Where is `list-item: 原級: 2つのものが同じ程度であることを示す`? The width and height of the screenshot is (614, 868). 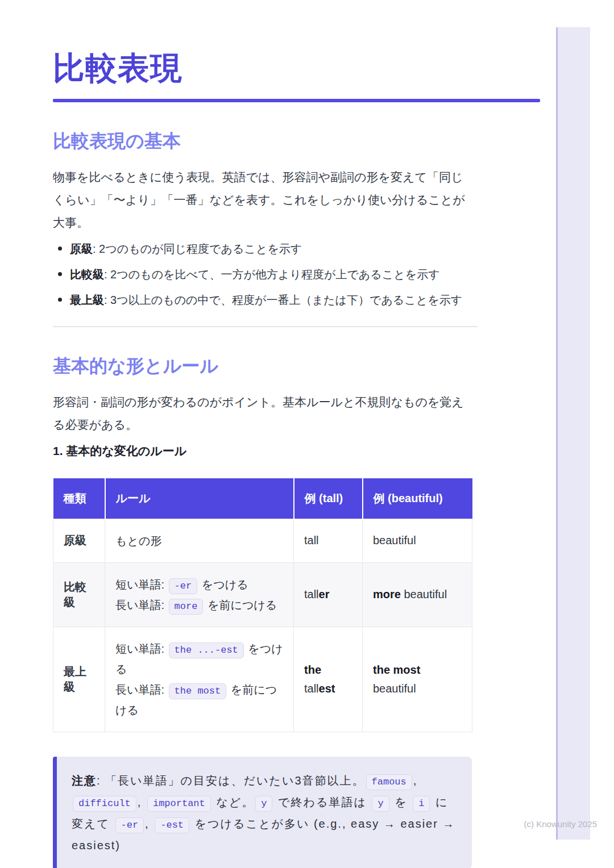 list-item: 原級: 2つのものが同じ程度であることを示す is located at coordinates (269, 249).